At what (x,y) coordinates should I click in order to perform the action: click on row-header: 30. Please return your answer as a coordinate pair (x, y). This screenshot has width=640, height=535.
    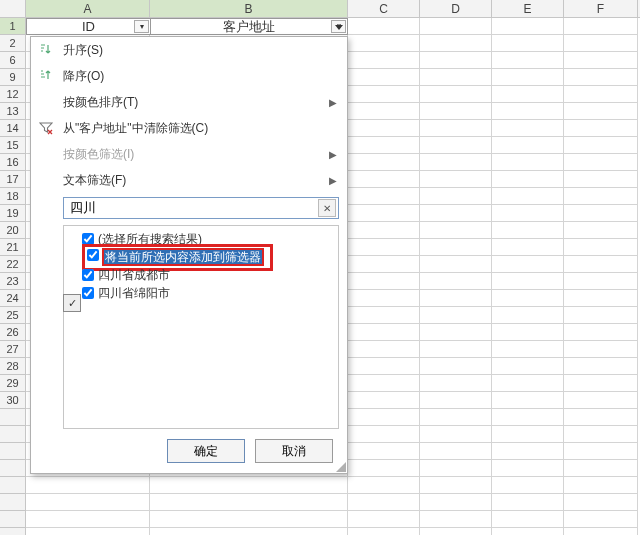
    Looking at the image, I should click on (13, 400).